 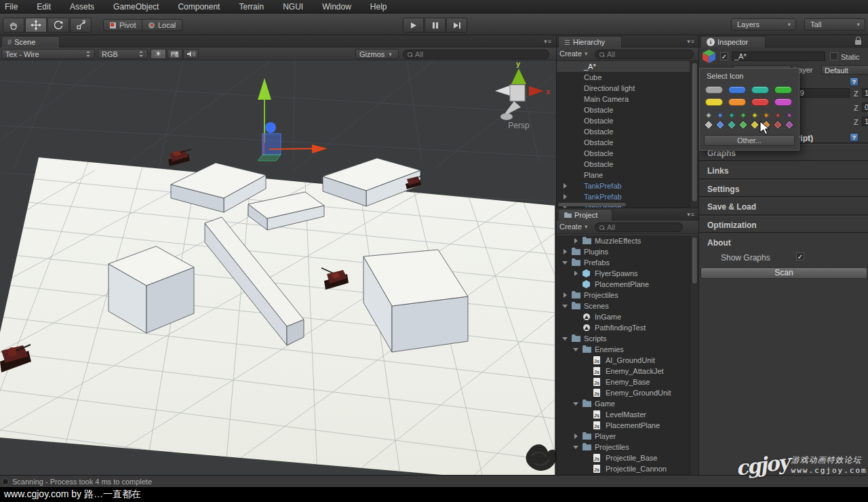 What do you see at coordinates (784, 273) in the screenshot?
I see `scan-button: Scan` at bounding box center [784, 273].